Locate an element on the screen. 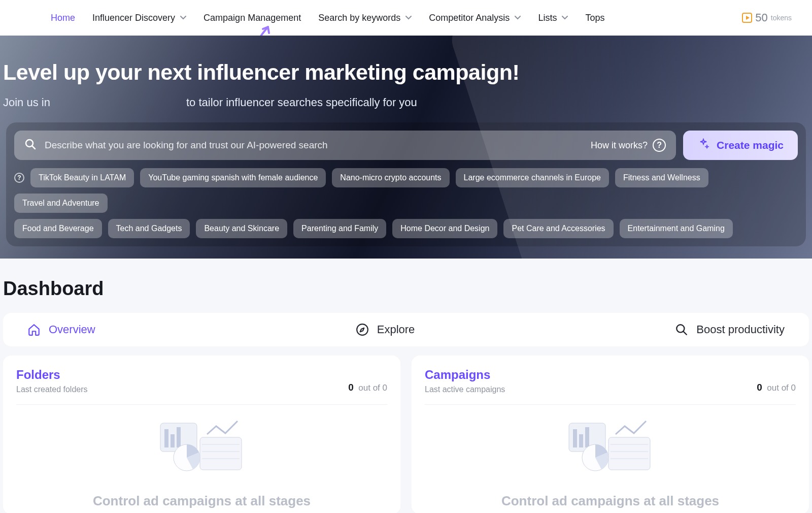 Image resolution: width=812 pixels, height=513 pixels. nav-label: Campaign Management is located at coordinates (252, 18).